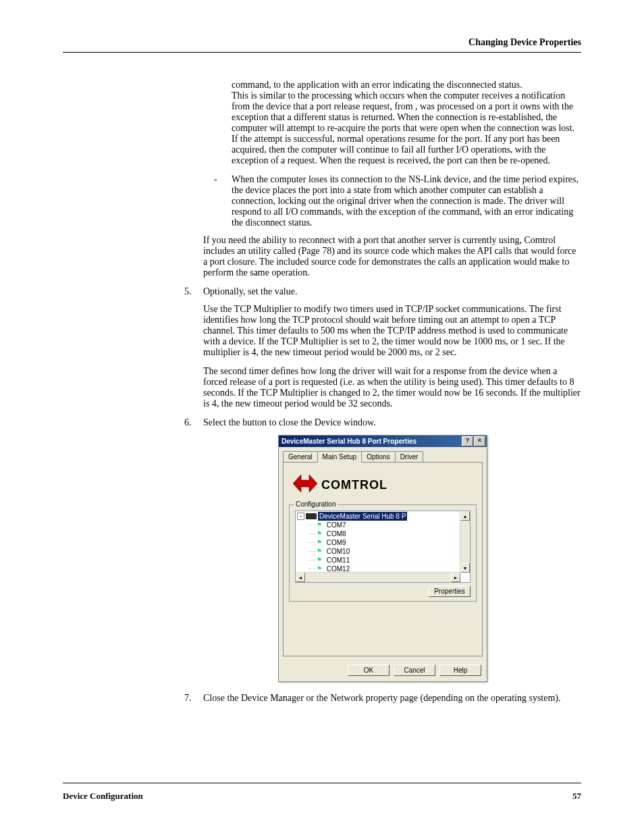  I want to click on scroll-right-icon: ►, so click(456, 577).